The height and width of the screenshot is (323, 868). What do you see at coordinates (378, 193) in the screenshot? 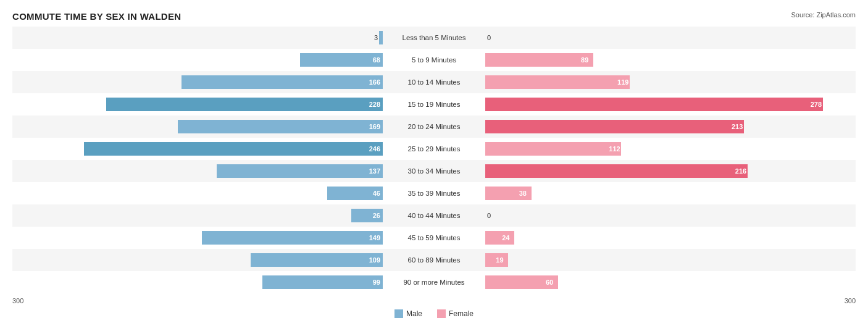
I see `male-value: 46` at bounding box center [378, 193].